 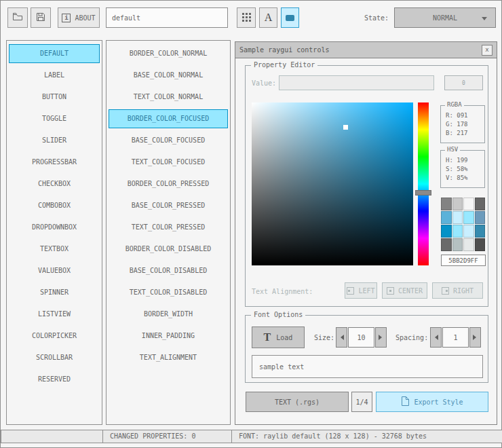 What do you see at coordinates (54, 336) in the screenshot?
I see `control-item-colorpicker: COLORPICKER` at bounding box center [54, 336].